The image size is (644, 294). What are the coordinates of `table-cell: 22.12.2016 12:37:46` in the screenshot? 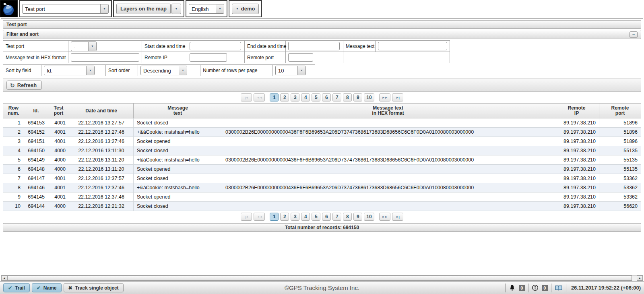 It's located at (101, 197).